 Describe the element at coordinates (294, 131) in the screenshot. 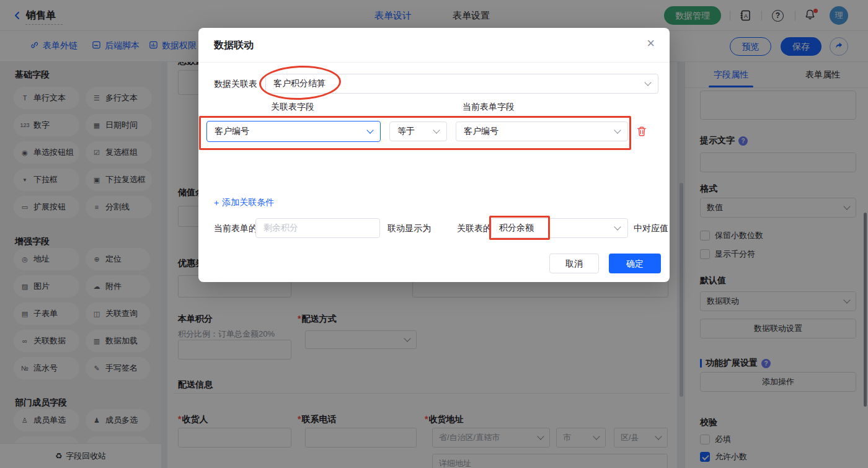

I see `condition-left-select: 客户编号` at that location.